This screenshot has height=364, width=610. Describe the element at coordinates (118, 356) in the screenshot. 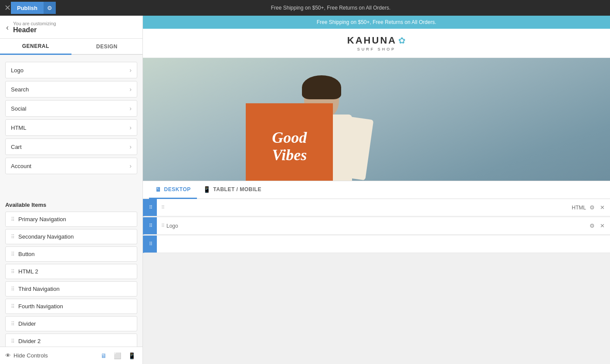

I see `view-icons: 🖥 ⬜ 📱` at that location.